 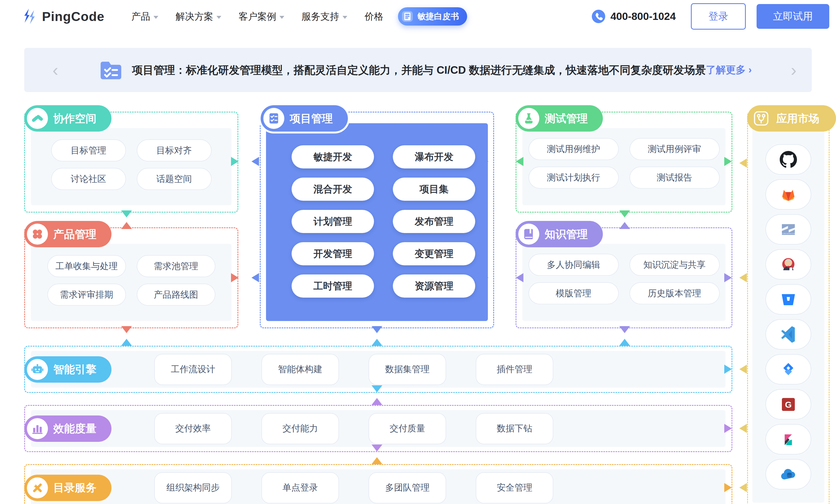 What do you see at coordinates (718, 16) in the screenshot?
I see `login-button: 登录` at bounding box center [718, 16].